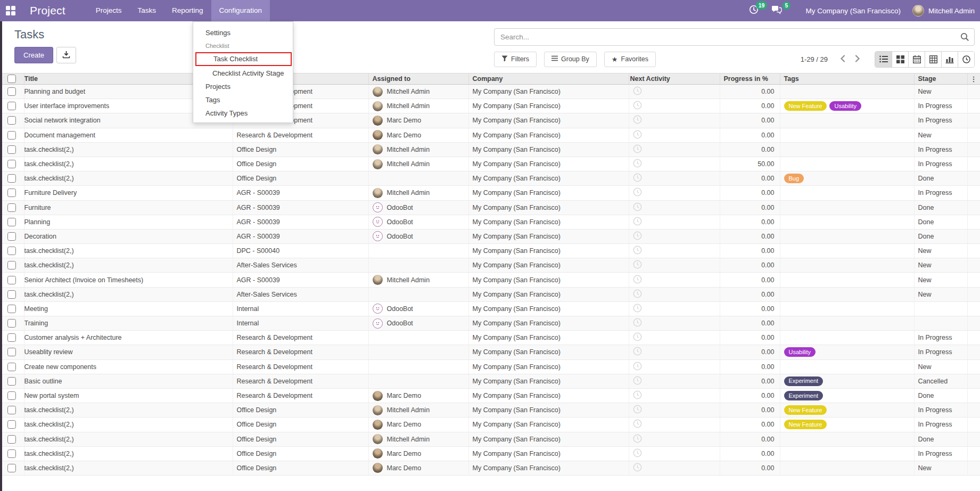 Image resolution: width=980 pixels, height=491 pixels. I want to click on user-menu: Mitchell Admin, so click(952, 11).